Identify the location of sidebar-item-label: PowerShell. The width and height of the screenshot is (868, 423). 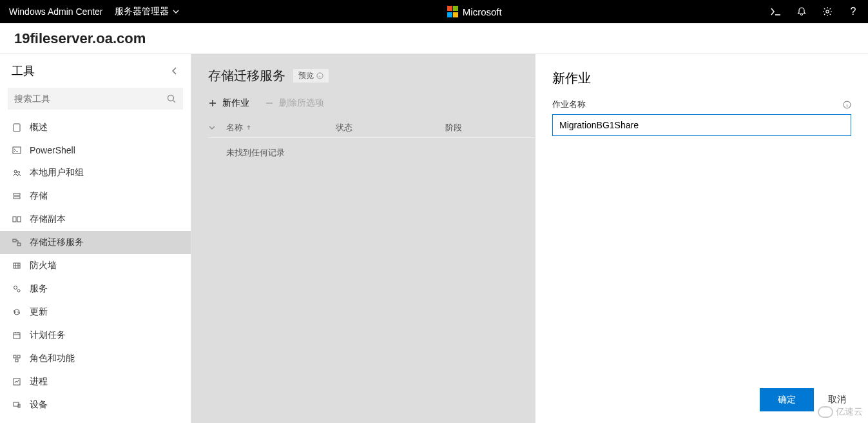
(53, 150).